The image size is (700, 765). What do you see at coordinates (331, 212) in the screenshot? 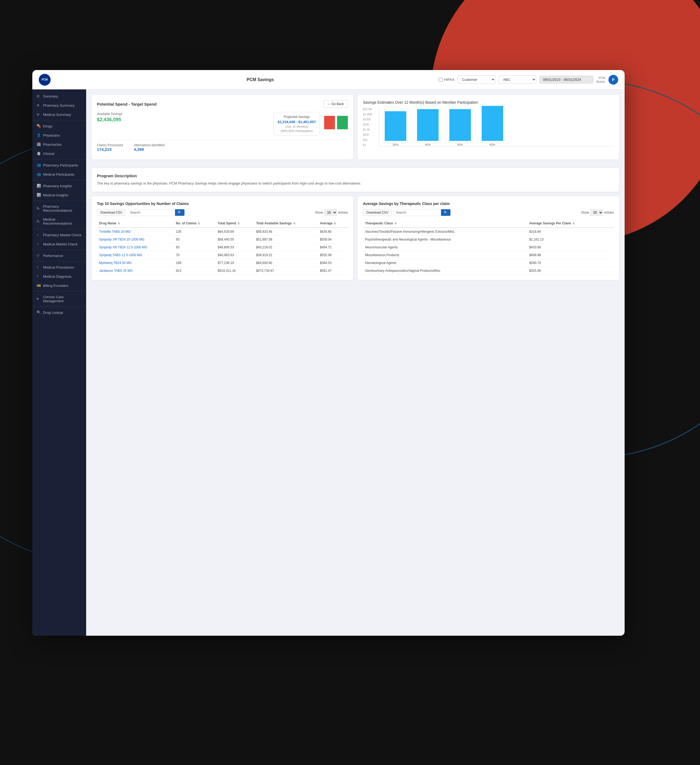
I see `show-entries-1: Show 10 entries` at bounding box center [331, 212].